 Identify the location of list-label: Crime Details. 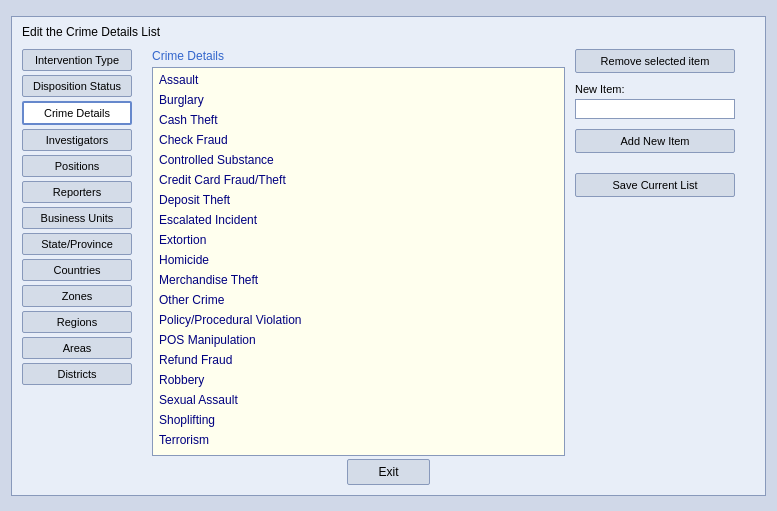
(358, 56).